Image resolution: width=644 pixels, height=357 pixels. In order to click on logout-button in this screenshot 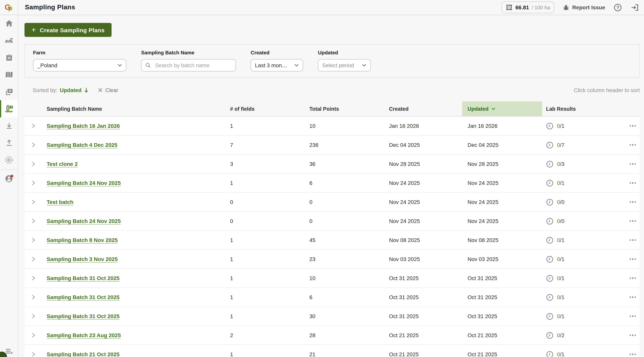, I will do `click(634, 7)`.